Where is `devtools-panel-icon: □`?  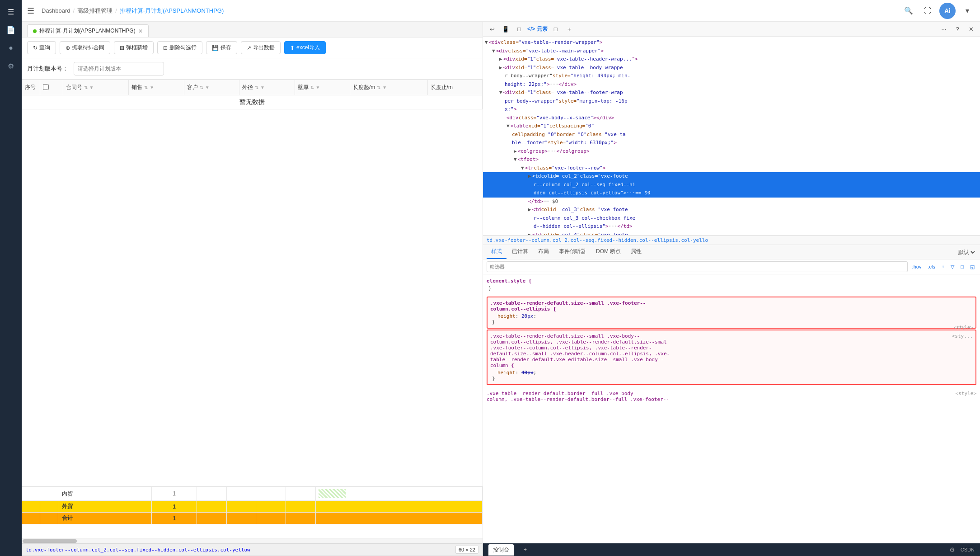
devtools-panel-icon: □ is located at coordinates (519, 29).